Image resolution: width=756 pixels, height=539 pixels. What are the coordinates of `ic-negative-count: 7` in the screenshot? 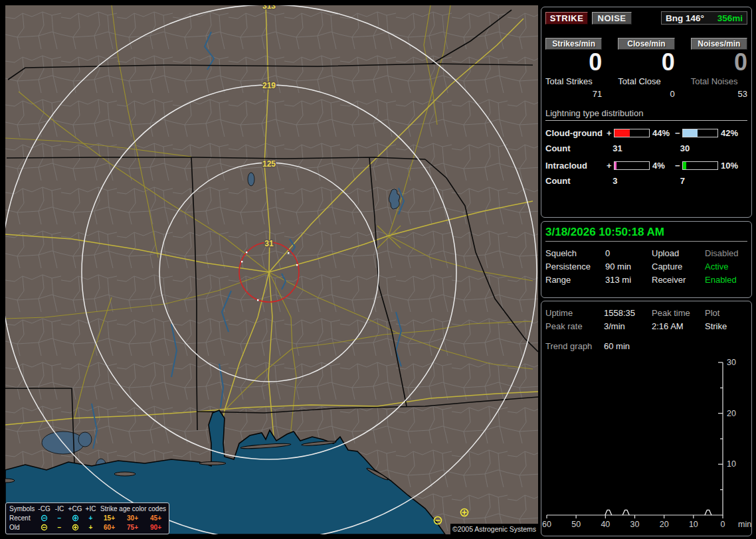 It's located at (713, 181).